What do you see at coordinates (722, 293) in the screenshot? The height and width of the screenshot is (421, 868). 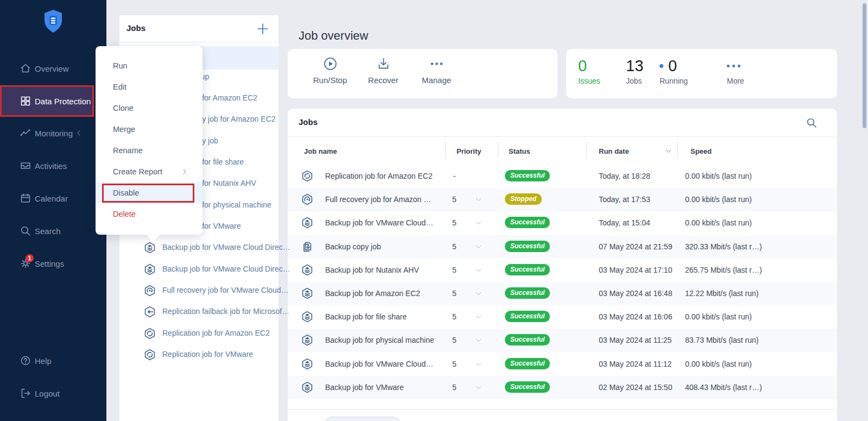 I see `speed-value: 12.22 Mbit/s (last run)` at bounding box center [722, 293].